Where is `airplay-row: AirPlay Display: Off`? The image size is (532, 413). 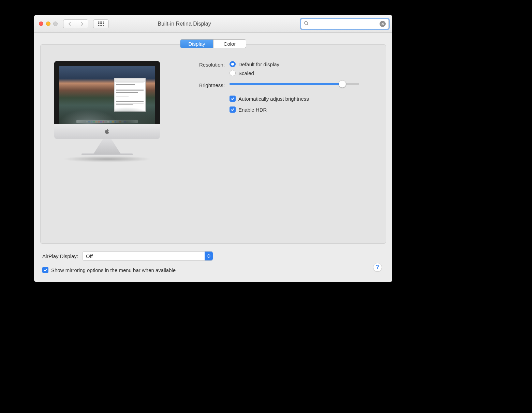 airplay-row: AirPlay Display: Off is located at coordinates (213, 256).